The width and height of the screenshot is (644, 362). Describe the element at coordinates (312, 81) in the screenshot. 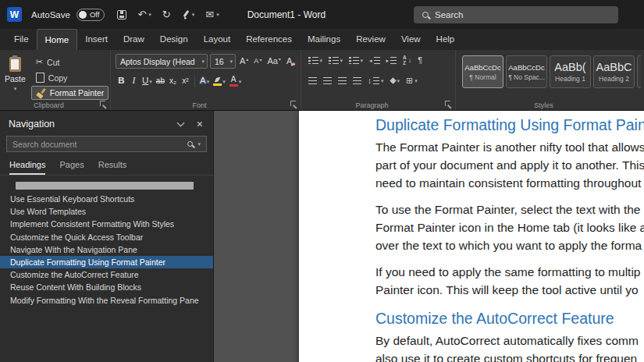

I see `align-left-button` at that location.